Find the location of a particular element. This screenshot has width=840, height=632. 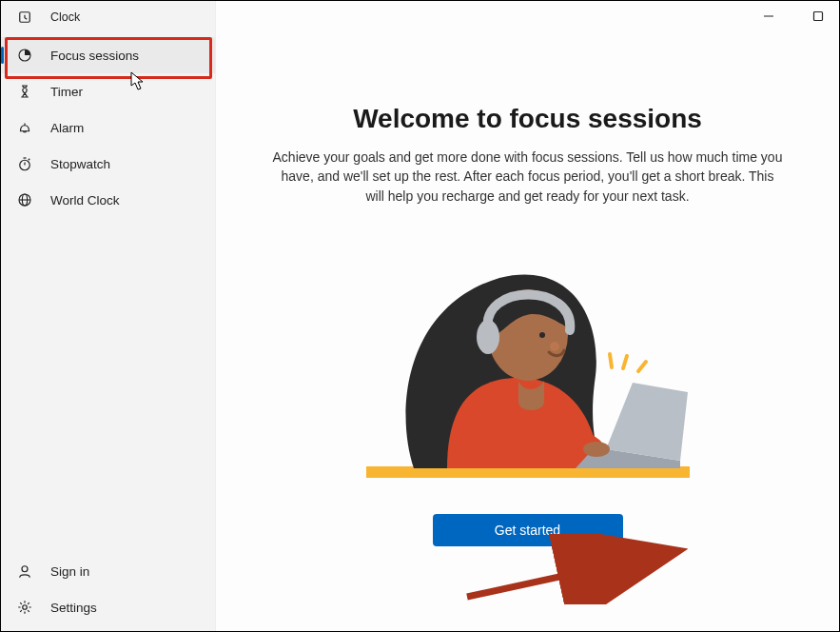

stopwatch-icon is located at coordinates (25, 164).